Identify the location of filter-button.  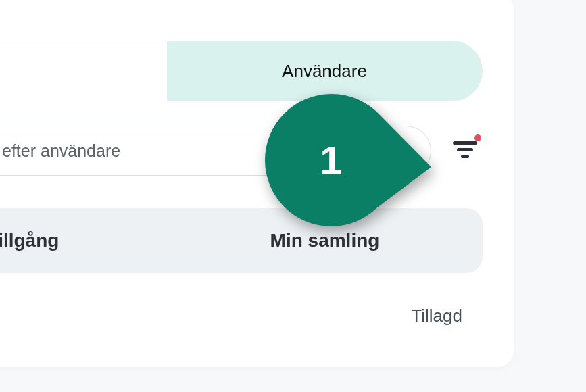
(465, 151).